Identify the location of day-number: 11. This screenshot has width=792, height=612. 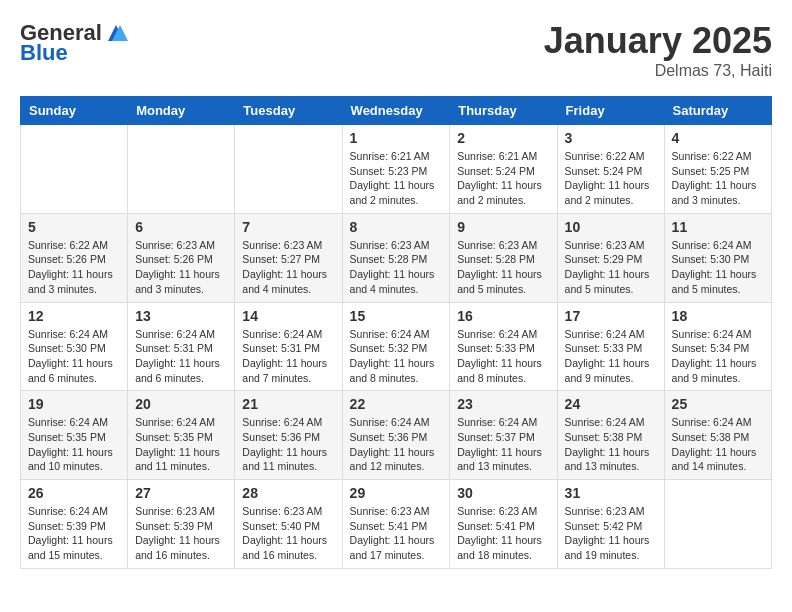
(718, 227).